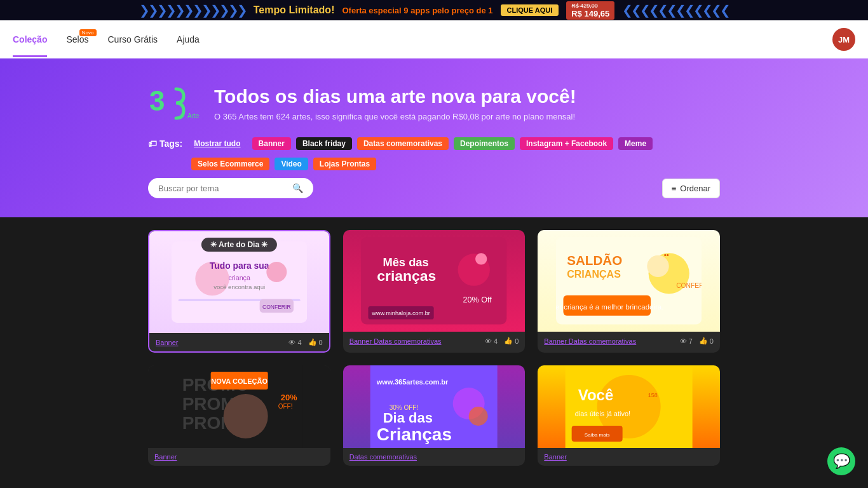  What do you see at coordinates (297, 188) in the screenshot?
I see `search-icon: 🔍` at bounding box center [297, 188].